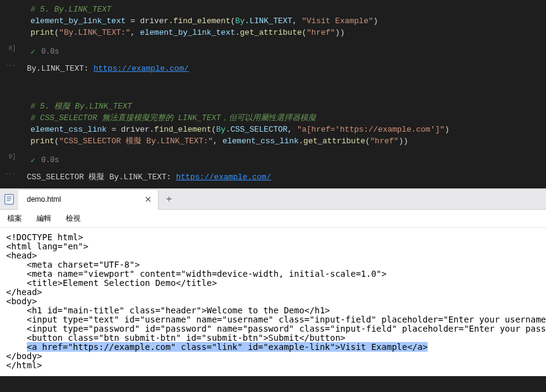 The height and width of the screenshot is (392, 546). Describe the element at coordinates (9, 160) in the screenshot. I see `cell-execution-count: 9]` at that location.